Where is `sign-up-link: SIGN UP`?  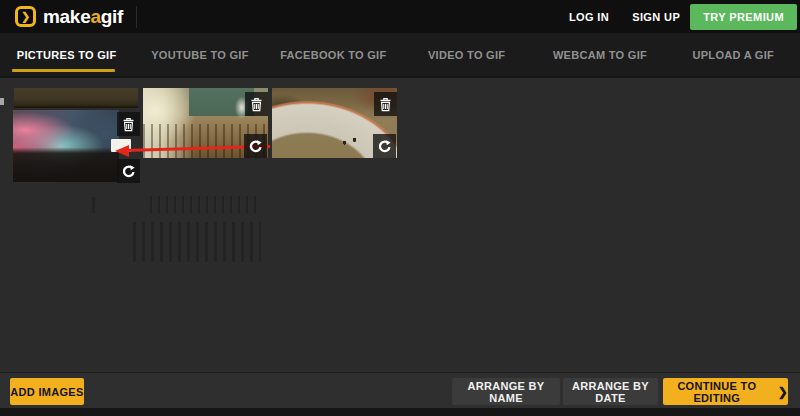
sign-up-link: SIGN UP is located at coordinates (656, 17).